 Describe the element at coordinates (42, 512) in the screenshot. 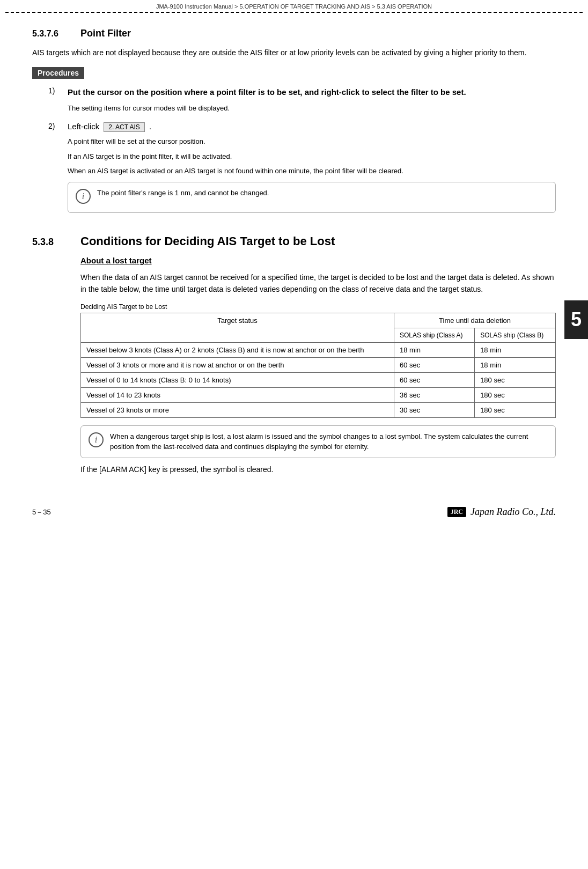

I see `page-number: 5－35` at that location.